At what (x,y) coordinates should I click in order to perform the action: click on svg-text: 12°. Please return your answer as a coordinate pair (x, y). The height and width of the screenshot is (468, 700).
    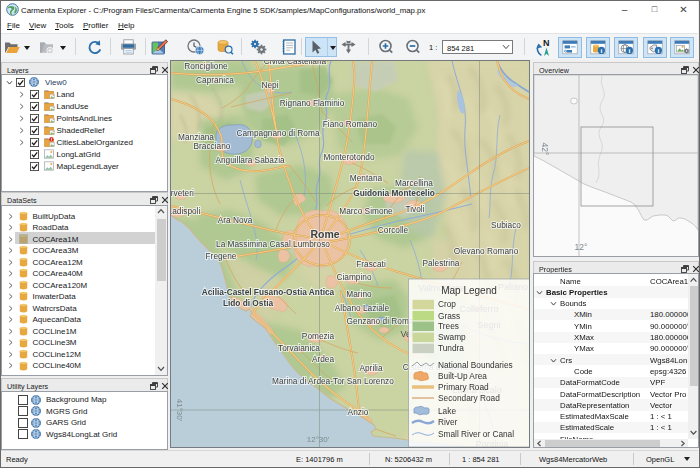
    Looking at the image, I should click on (582, 247).